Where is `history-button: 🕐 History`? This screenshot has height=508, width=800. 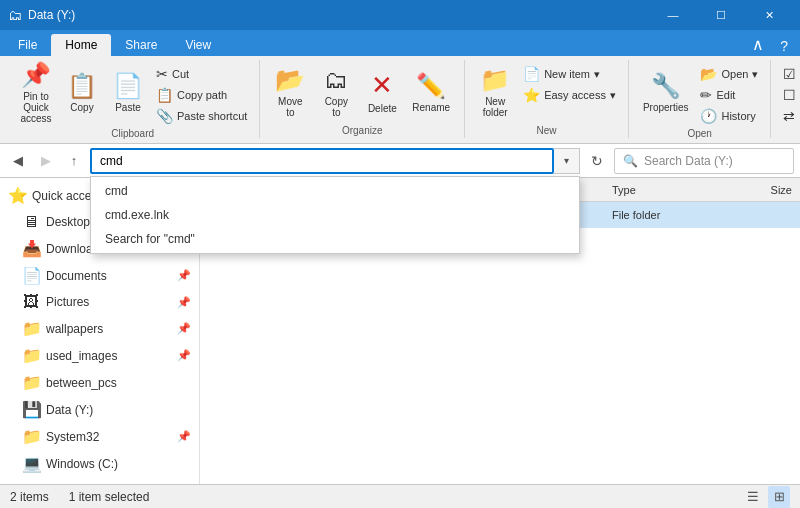
history-button: 🕐 History is located at coordinates (729, 116).